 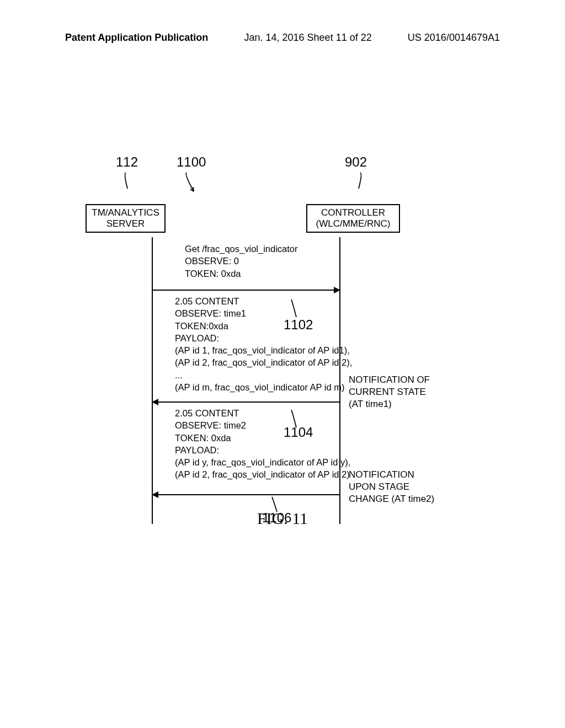 I want to click on msg2-line5: (AP id 1, frac_qos_viol_indicator of AP …, so click(x=264, y=350).